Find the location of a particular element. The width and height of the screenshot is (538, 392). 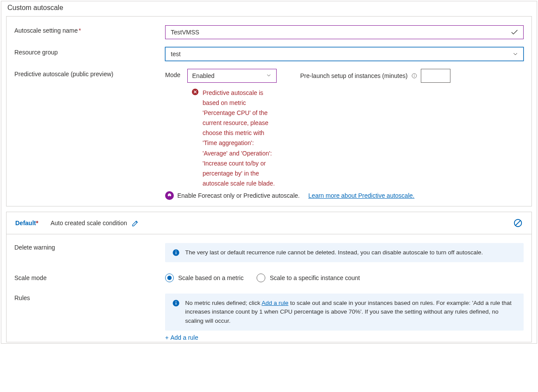

label-delete-warning: Delete warning is located at coordinates (90, 247).